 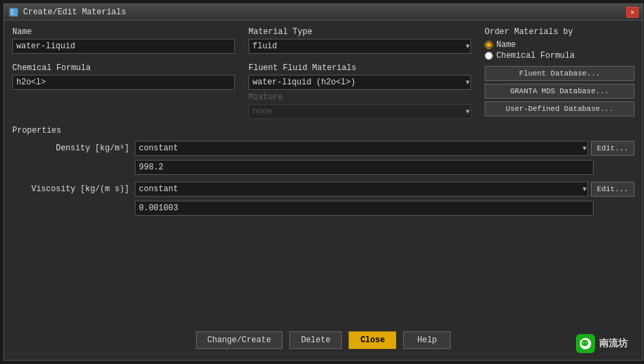 I want to click on viscosity-value-input, so click(x=364, y=208).